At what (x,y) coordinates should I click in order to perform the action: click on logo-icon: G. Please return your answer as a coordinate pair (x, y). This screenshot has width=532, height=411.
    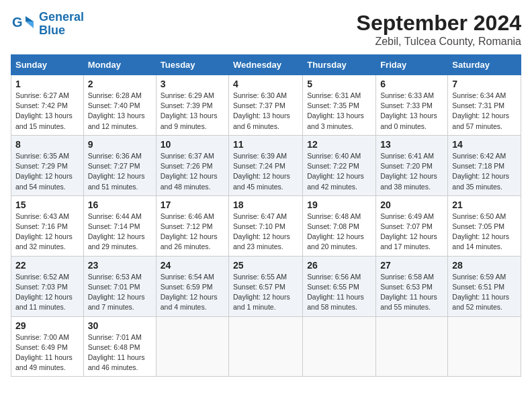
    Looking at the image, I should click on (23, 24).